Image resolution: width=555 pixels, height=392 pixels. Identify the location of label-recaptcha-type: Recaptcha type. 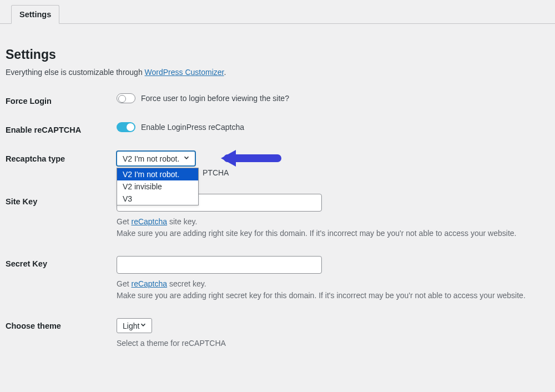
(61, 157).